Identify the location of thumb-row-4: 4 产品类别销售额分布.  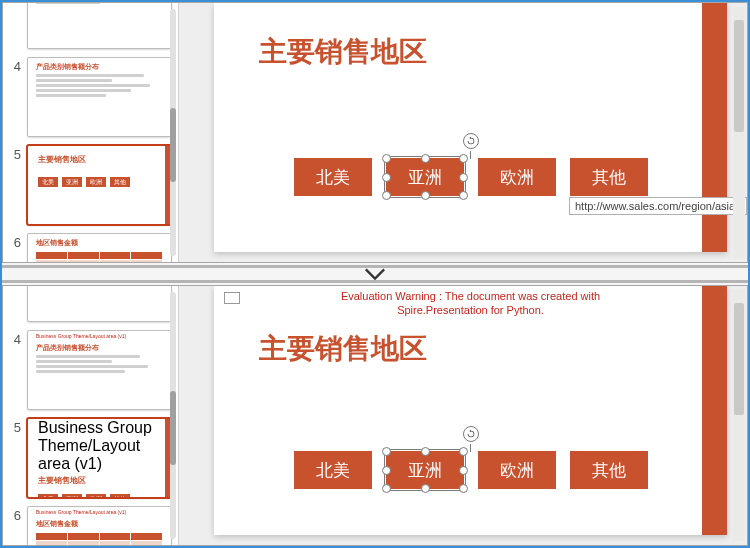
(90, 95).